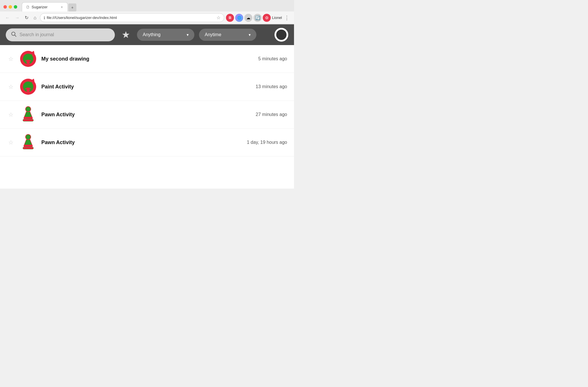 The width and height of the screenshot is (588, 387). I want to click on tab-page-icon: 🗋, so click(28, 7).